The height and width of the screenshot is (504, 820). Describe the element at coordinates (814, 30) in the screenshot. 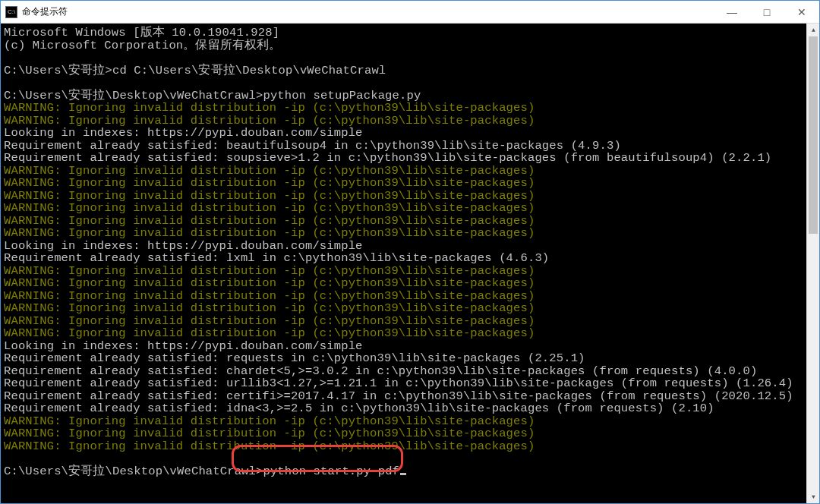

I see `scroll-up-button: ▲` at that location.